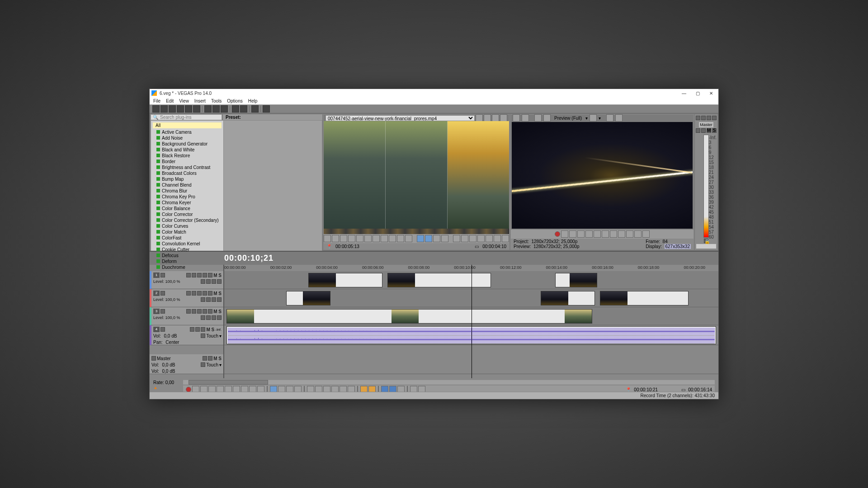  Describe the element at coordinates (706, 246) in the screenshot. I see `mixer-scroll` at that location.